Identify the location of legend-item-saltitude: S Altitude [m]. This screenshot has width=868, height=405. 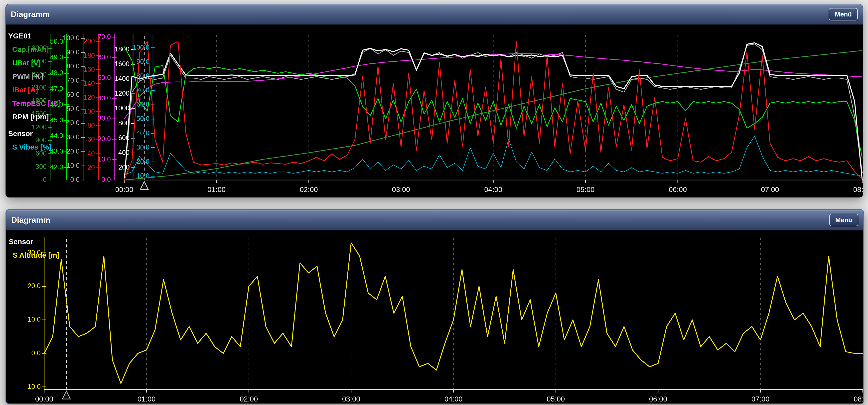
(34, 255).